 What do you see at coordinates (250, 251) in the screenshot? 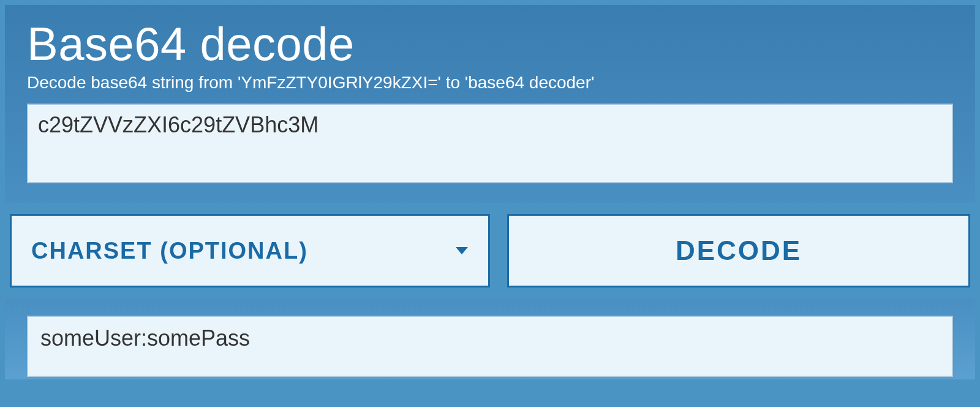
I see `charset-select-wrap: CHARSET (OPTIONAL)` at bounding box center [250, 251].